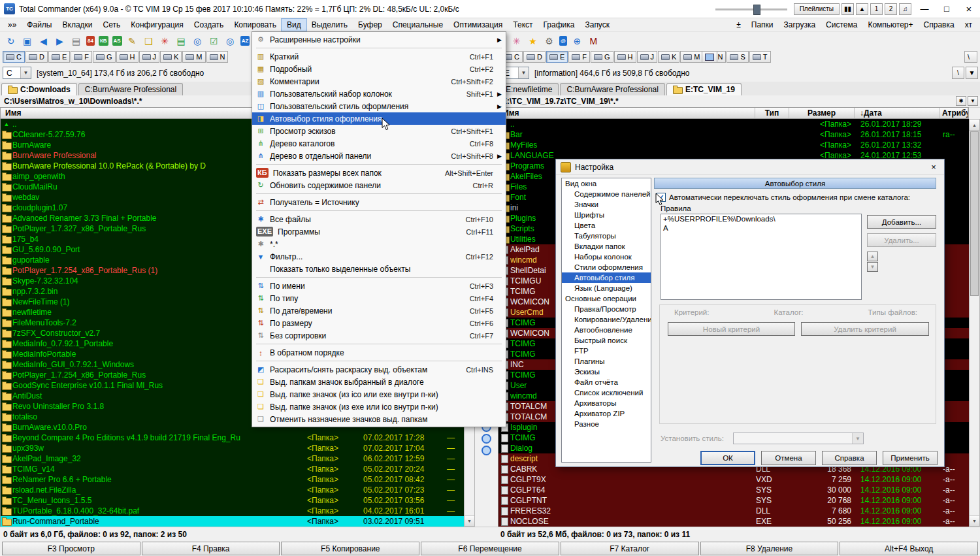 The height and width of the screenshot is (556, 980). I want to click on settings-tree-item: Значки, so click(606, 204).